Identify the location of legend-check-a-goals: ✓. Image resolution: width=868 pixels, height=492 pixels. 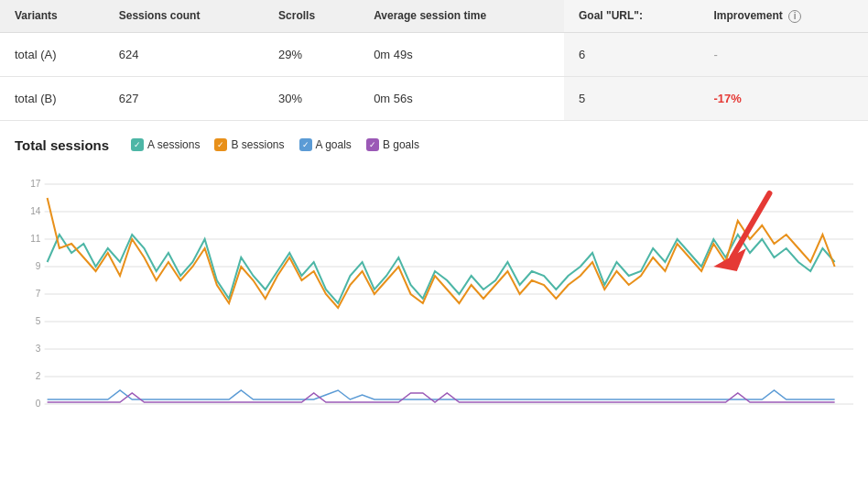
(306, 145).